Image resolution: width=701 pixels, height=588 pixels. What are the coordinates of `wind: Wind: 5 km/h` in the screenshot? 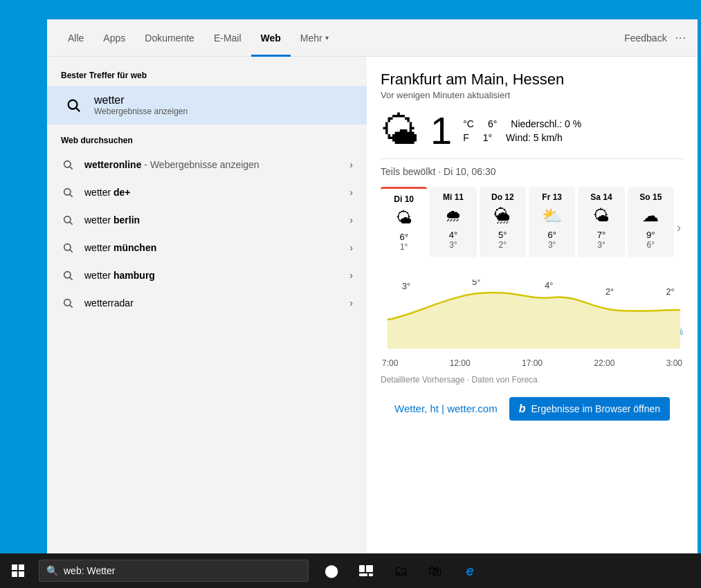 It's located at (534, 138).